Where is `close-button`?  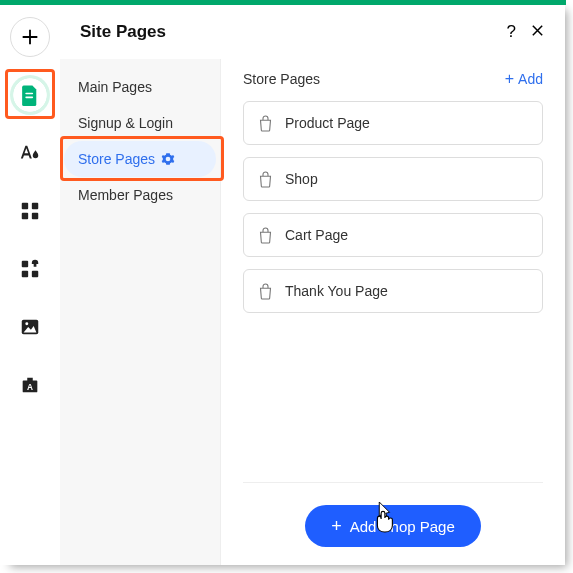 close-button is located at coordinates (538, 32).